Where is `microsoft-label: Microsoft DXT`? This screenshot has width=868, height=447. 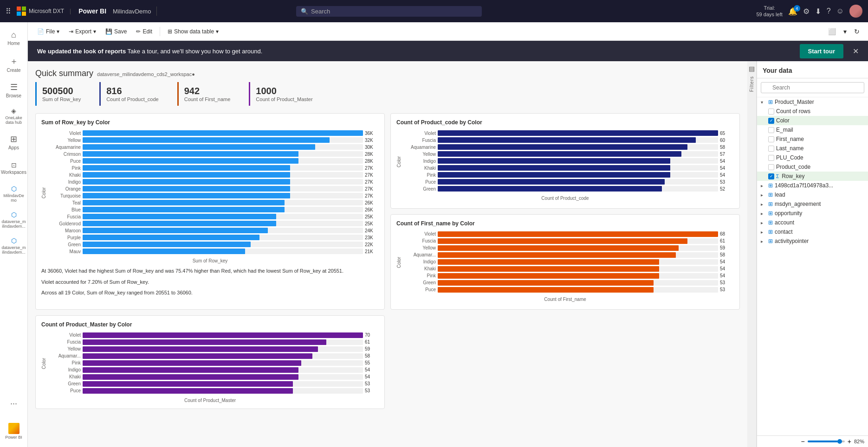 microsoft-label: Microsoft DXT is located at coordinates (46, 11).